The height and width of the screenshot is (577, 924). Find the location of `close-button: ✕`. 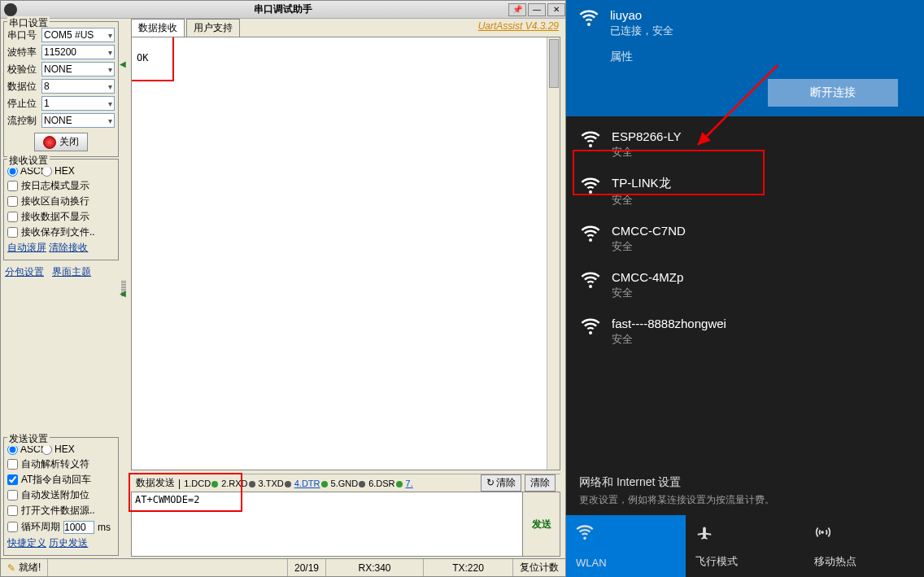

close-button: ✕ is located at coordinates (556, 10).